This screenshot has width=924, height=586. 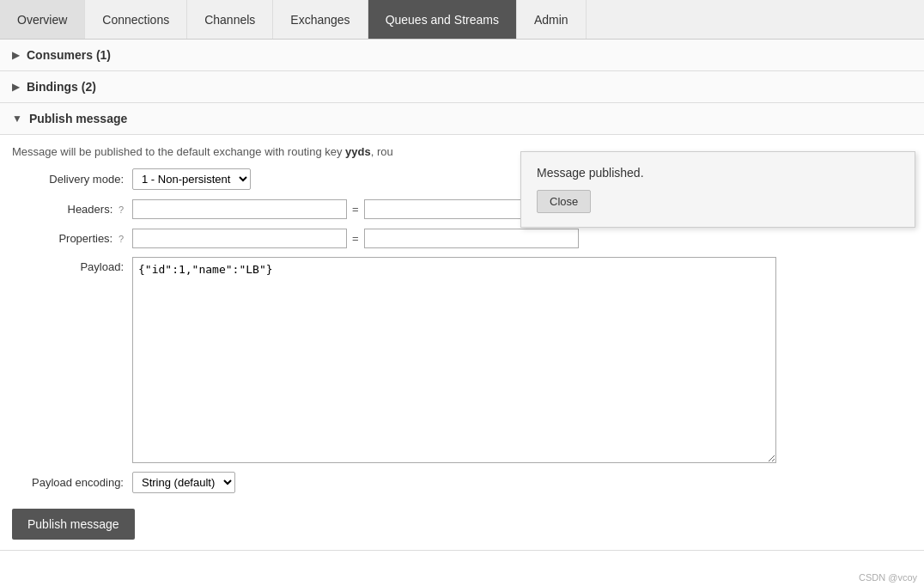 I want to click on headers-key-input, so click(x=240, y=210).